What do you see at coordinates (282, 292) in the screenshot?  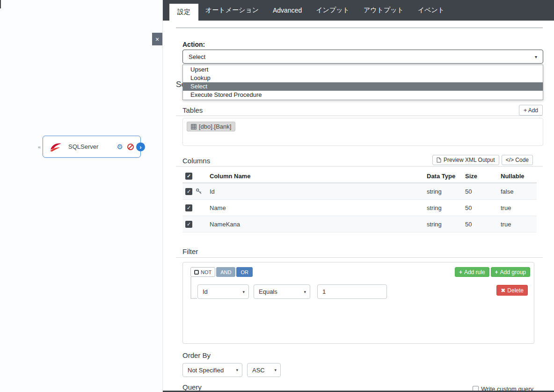 I see `rule-operator-select: Equals ▾` at bounding box center [282, 292].